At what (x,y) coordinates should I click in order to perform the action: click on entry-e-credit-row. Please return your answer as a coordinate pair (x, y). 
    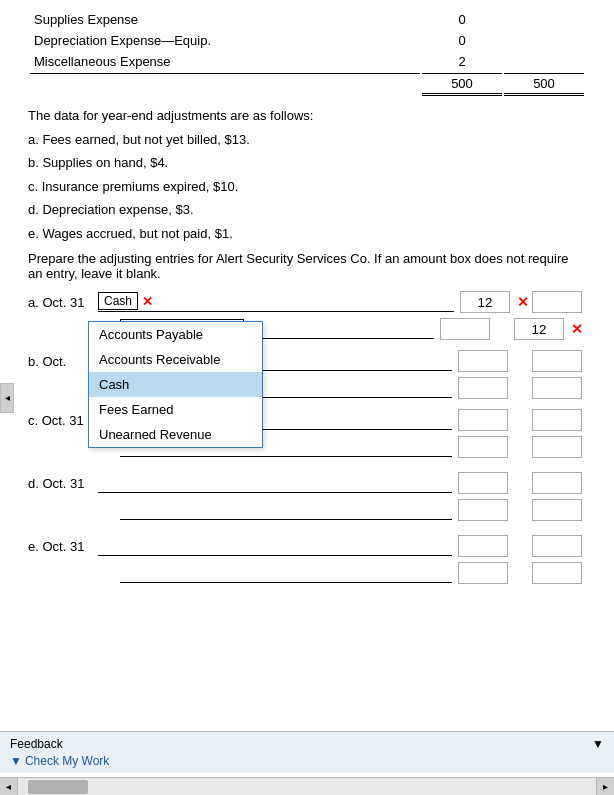
    Looking at the image, I should click on (307, 573).